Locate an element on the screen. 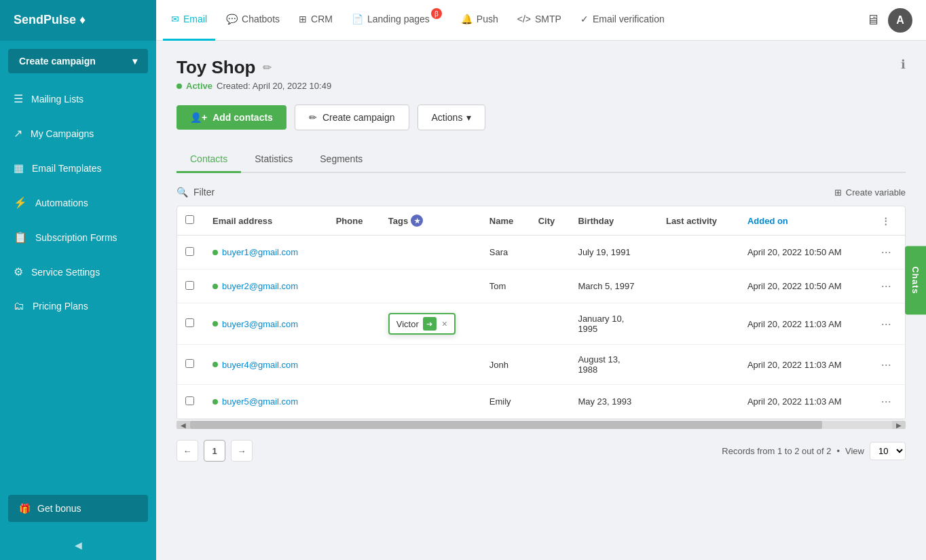 This screenshot has height=560, width=926. row-4-actions: ··· is located at coordinates (889, 365).